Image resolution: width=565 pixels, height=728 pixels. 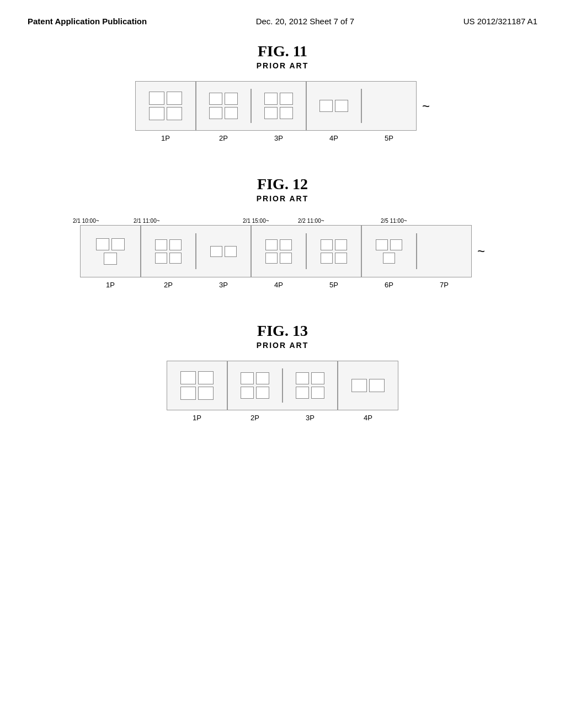 I want to click on fig13-label-1p: 1P, so click(x=197, y=418).